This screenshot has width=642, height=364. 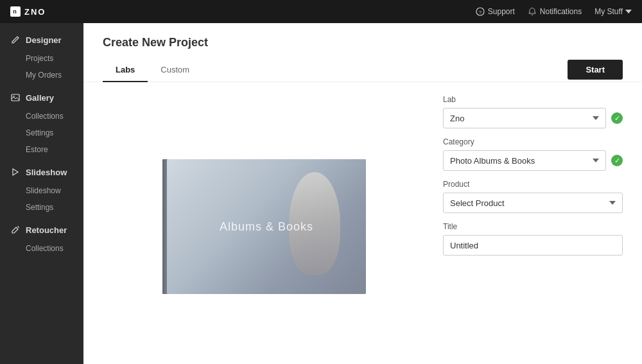 What do you see at coordinates (42, 207) in the screenshot?
I see `sidebar-item-slideshow-settings: Settings` at bounding box center [42, 207].